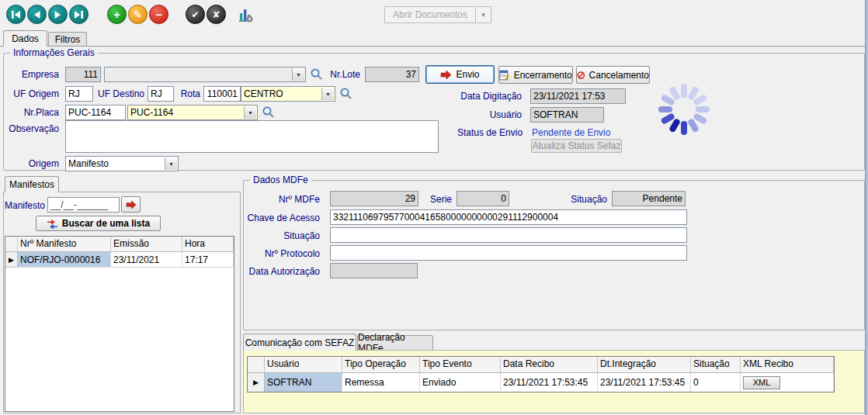 The width and height of the screenshot is (868, 415). What do you see at coordinates (483, 199) in the screenshot?
I see `serie-field: 0` at bounding box center [483, 199].